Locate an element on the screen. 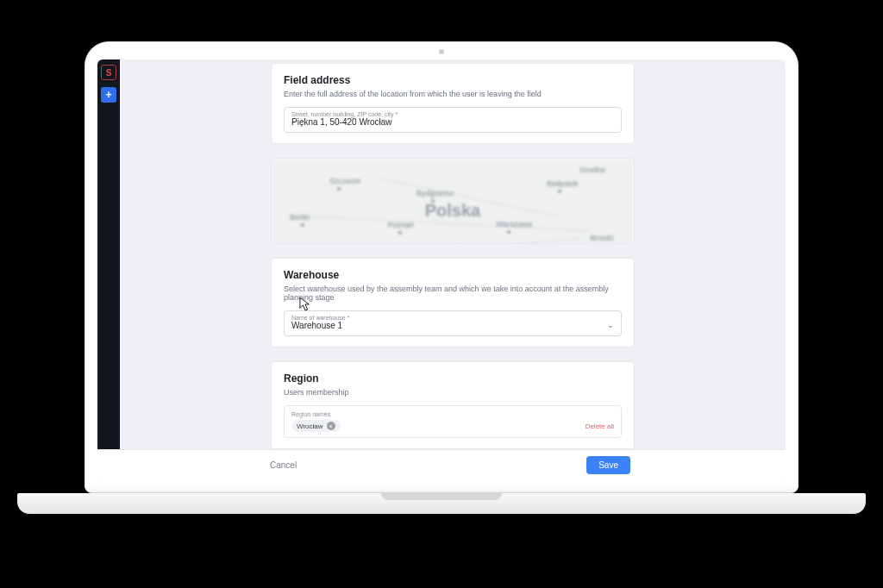 The width and height of the screenshot is (883, 588). delete-all-link: Delete all is located at coordinates (600, 426).